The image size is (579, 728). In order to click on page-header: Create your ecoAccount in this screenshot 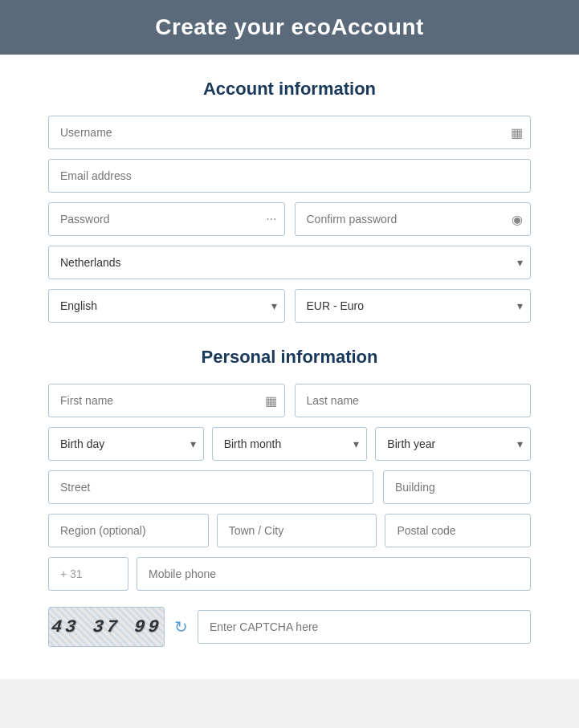, I will do `click(289, 27)`.